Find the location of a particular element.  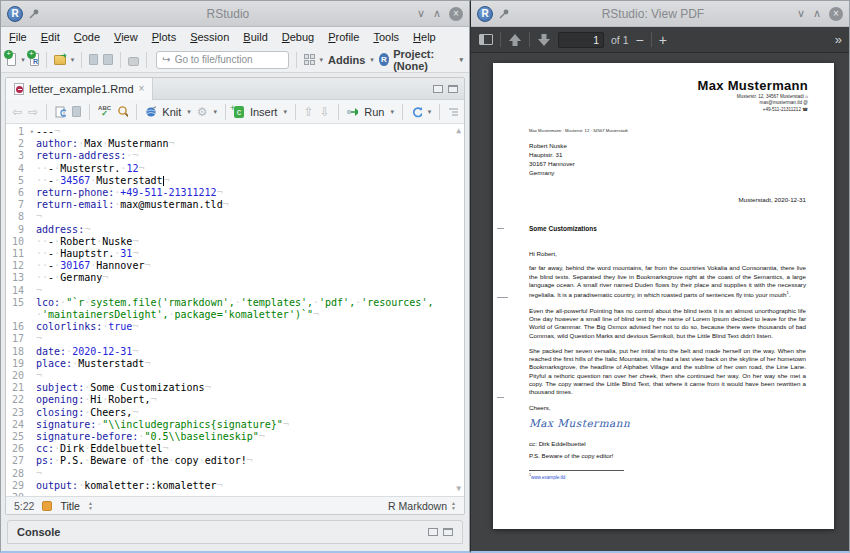

code-line: 17¬ is located at coordinates (235, 339).